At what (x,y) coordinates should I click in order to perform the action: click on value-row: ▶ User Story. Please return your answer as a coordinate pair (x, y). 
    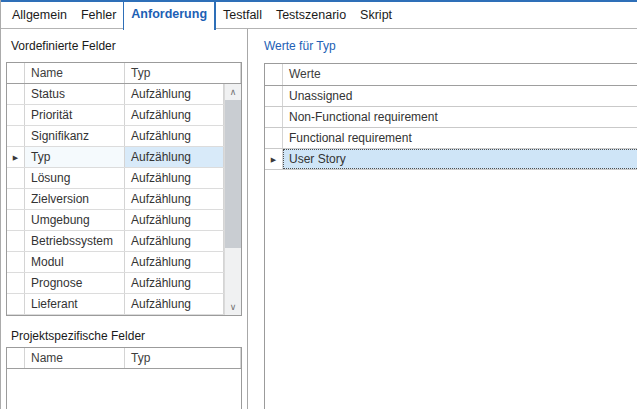
    Looking at the image, I should click on (451, 160).